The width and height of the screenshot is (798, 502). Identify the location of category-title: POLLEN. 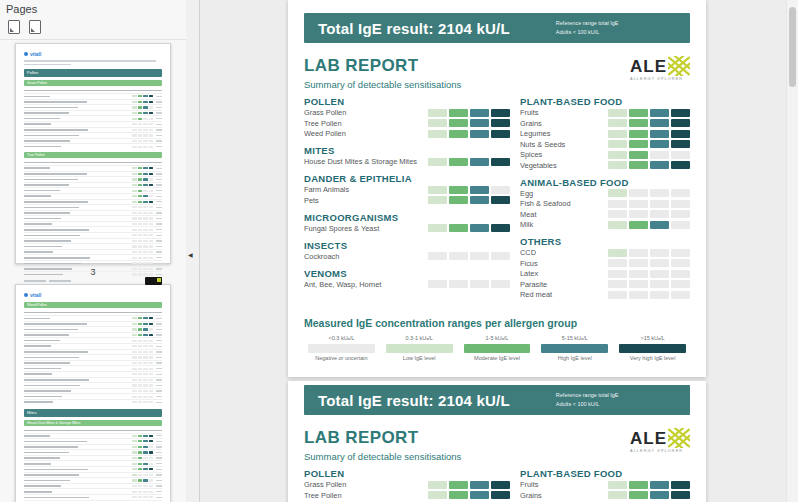
(407, 474).